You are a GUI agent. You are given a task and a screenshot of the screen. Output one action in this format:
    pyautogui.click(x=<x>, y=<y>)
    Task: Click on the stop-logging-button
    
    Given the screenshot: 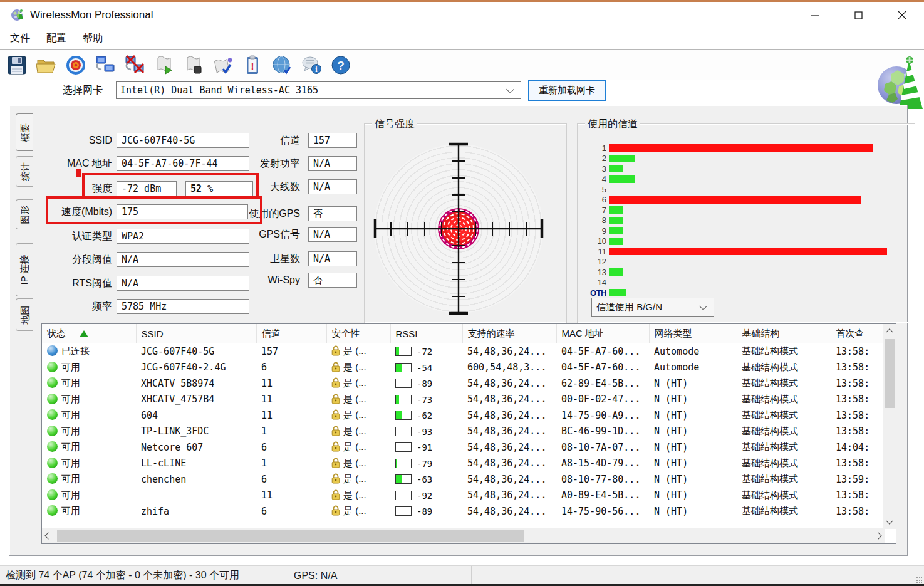 What is the action you would take?
    pyautogui.click(x=194, y=65)
    